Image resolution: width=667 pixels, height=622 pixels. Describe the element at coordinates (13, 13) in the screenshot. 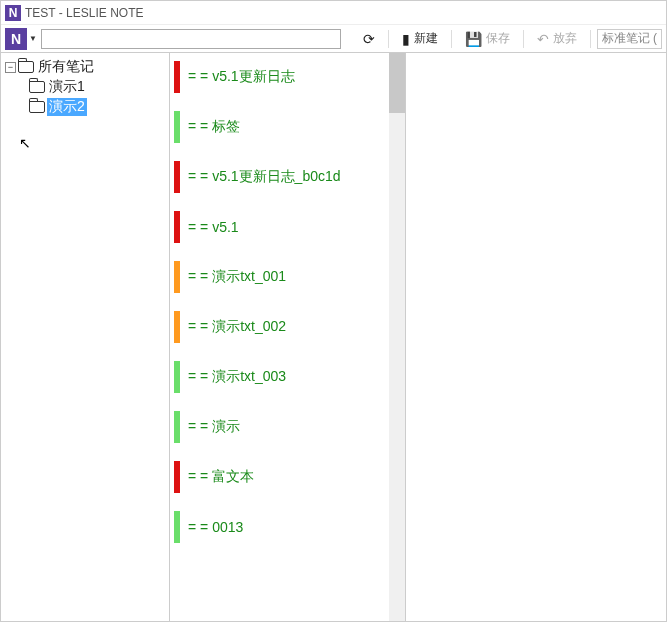

I see `app-icon: N` at that location.